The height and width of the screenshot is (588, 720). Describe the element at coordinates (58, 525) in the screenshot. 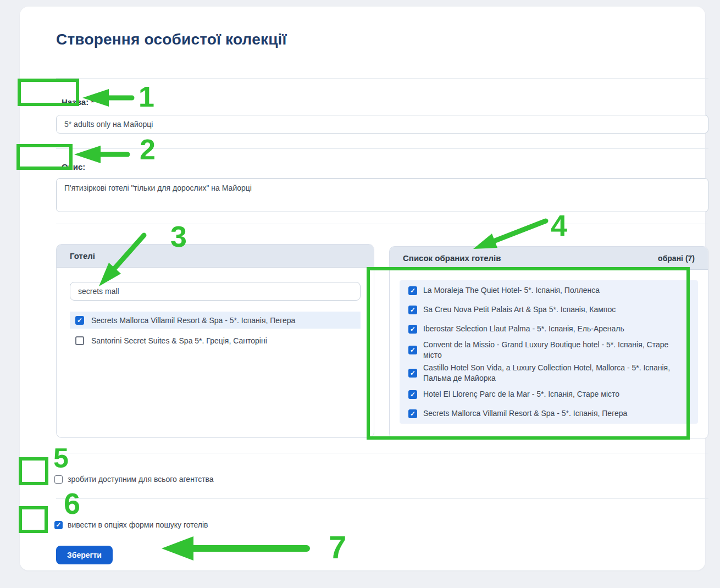

I see `search-form-checkbox: ✓` at that location.